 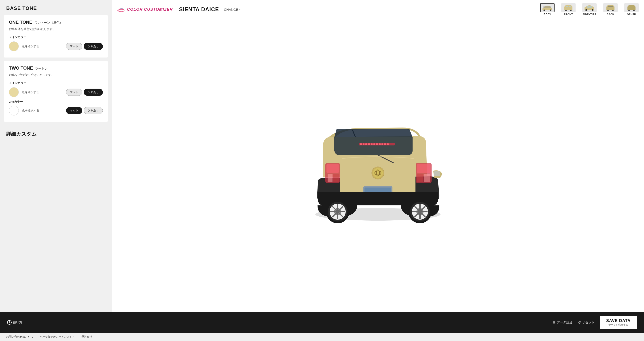 I want to click on side-car-thumb, so click(x=590, y=8).